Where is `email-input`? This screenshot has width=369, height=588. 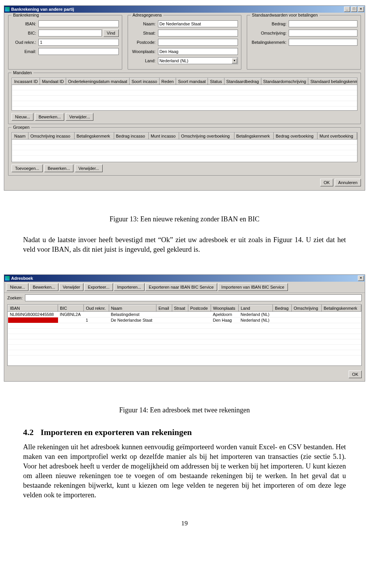 email-input is located at coordinates (78, 51).